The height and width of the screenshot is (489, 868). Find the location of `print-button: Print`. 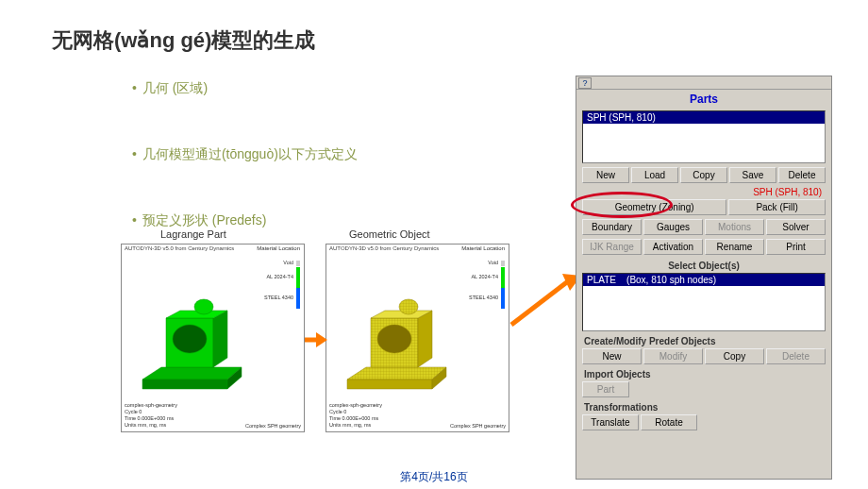

print-button: Print is located at coordinates (796, 247).